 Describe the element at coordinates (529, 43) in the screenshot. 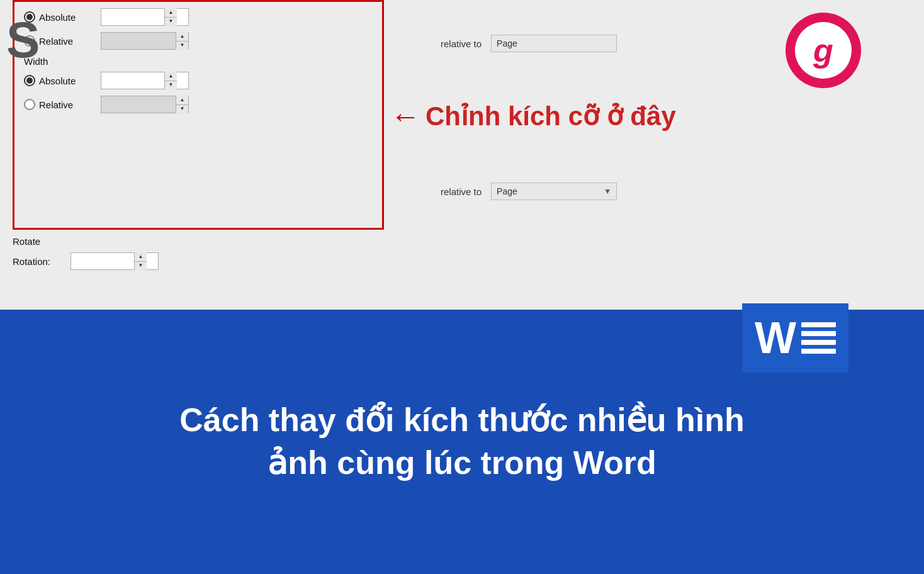

I see `height-relative-to-section: relative to Page` at that location.